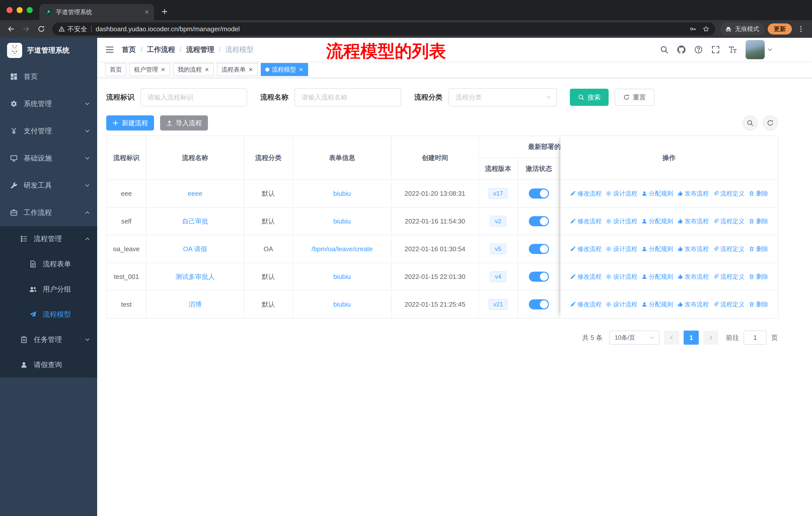 The image size is (812, 516). I want to click on import-process-button: 导入流程, so click(184, 123).